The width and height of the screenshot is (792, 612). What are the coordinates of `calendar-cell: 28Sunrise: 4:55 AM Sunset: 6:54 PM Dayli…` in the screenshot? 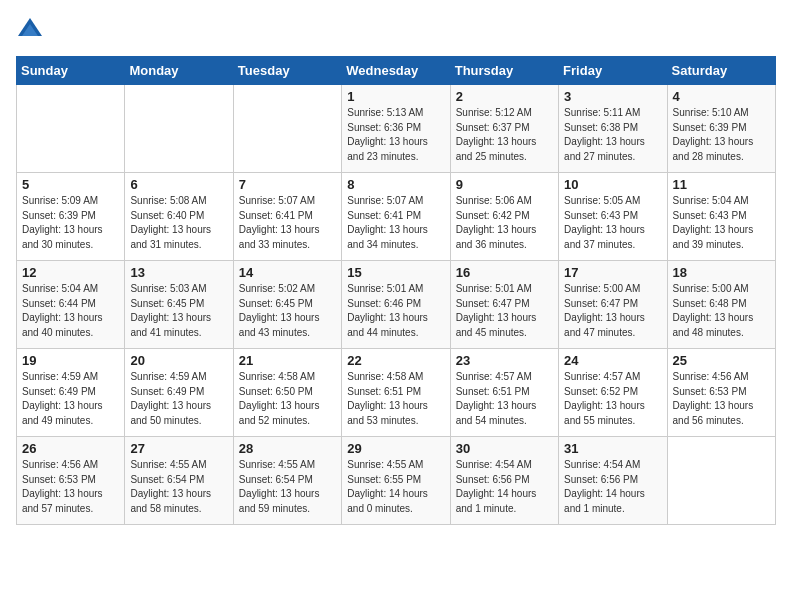 It's located at (287, 481).